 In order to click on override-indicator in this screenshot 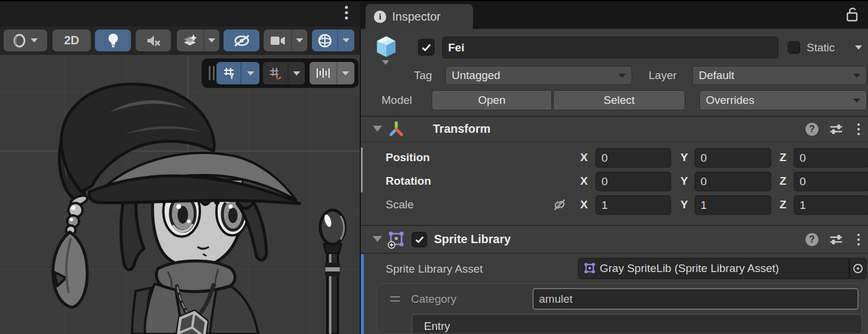, I will do `click(362, 170)`.